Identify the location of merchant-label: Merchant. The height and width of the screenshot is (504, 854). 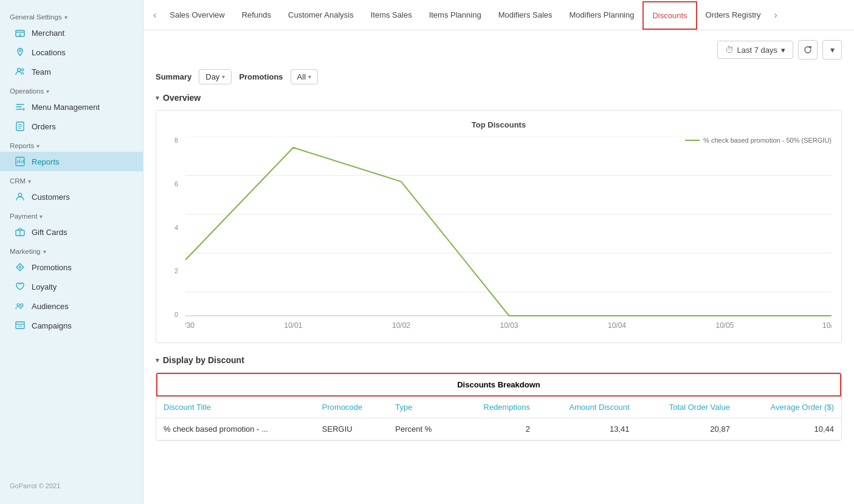
(48, 33).